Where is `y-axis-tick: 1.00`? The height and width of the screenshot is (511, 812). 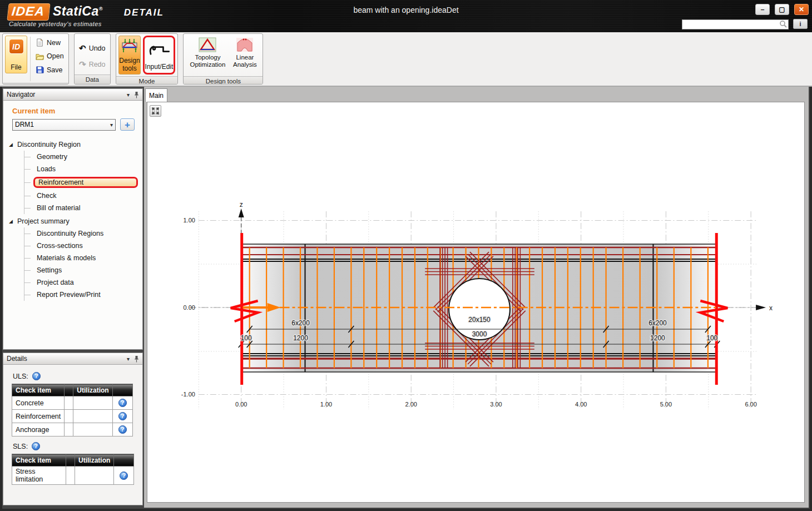 y-axis-tick: 1.00 is located at coordinates (189, 220).